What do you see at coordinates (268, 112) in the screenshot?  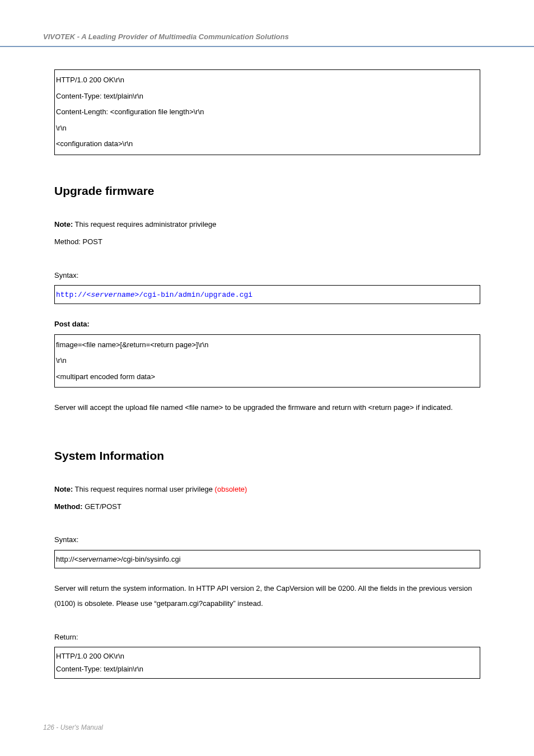 I see `code-line: Content-Length: <configuration file leng…` at bounding box center [268, 112].